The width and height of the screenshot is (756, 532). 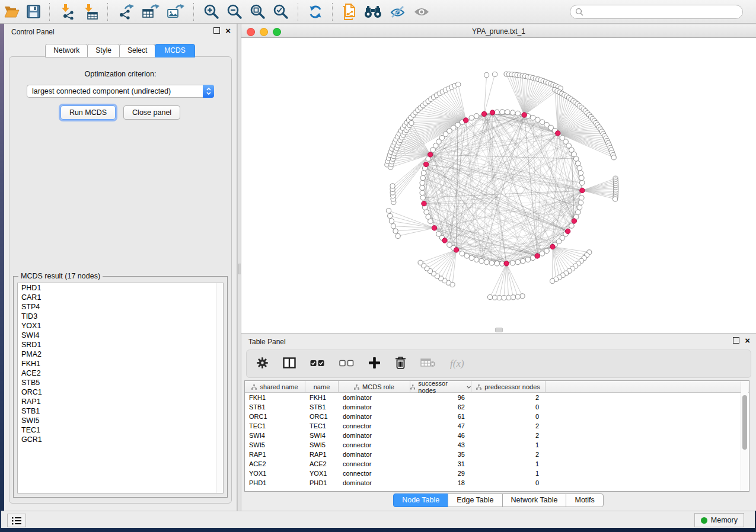 What do you see at coordinates (585, 500) in the screenshot?
I see `tab-motifs: Motifs` at bounding box center [585, 500].